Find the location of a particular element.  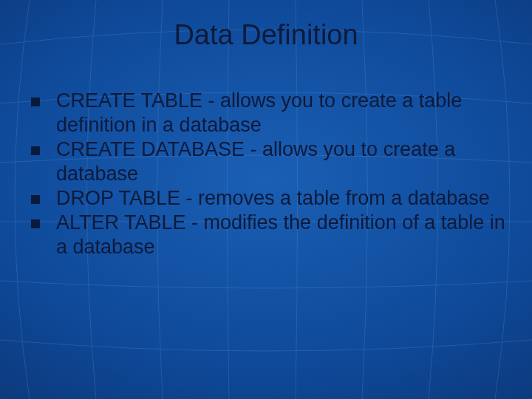

list-item: CREATE DATABASE - allows you to create a… is located at coordinates (266, 162).